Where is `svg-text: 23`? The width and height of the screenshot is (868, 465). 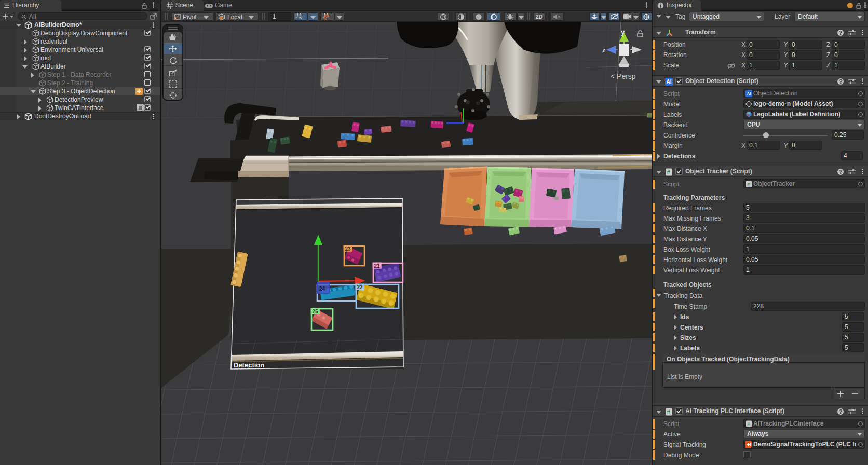 svg-text: 23 is located at coordinates (348, 249).